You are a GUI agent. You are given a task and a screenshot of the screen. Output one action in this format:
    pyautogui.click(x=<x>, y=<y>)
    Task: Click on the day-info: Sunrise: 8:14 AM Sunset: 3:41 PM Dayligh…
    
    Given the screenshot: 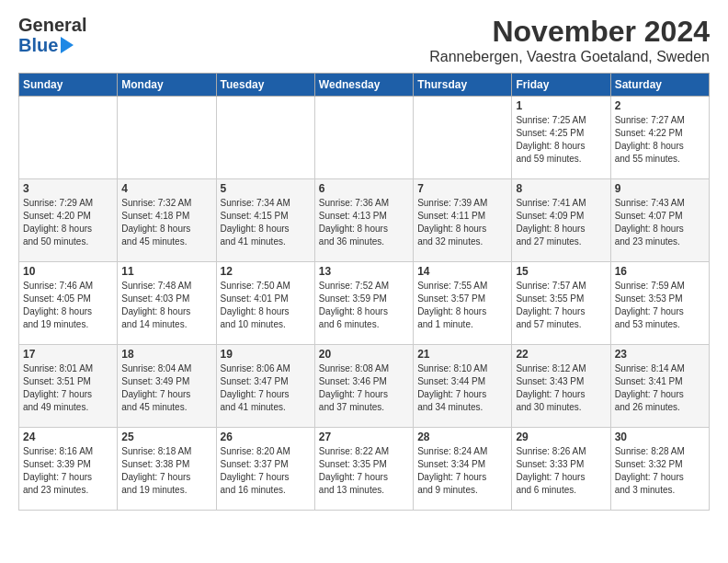 What is the action you would take?
    pyautogui.click(x=660, y=388)
    